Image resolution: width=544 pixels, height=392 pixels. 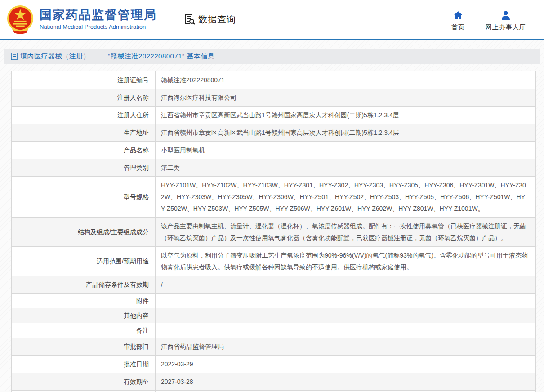 What do you see at coordinates (193, 80) in the screenshot?
I see `row-value-text: 赣械注准20222080071` at bounding box center [193, 80].